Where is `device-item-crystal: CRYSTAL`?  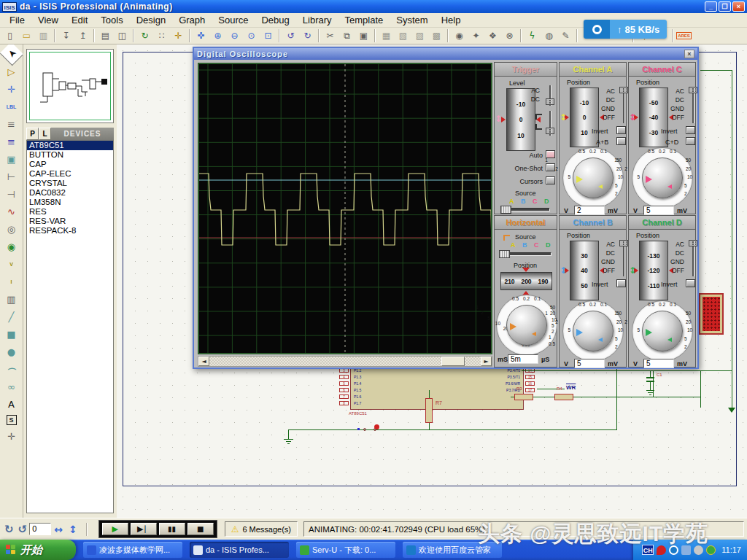 device-item-crystal: CRYSTAL is located at coordinates (70, 184).